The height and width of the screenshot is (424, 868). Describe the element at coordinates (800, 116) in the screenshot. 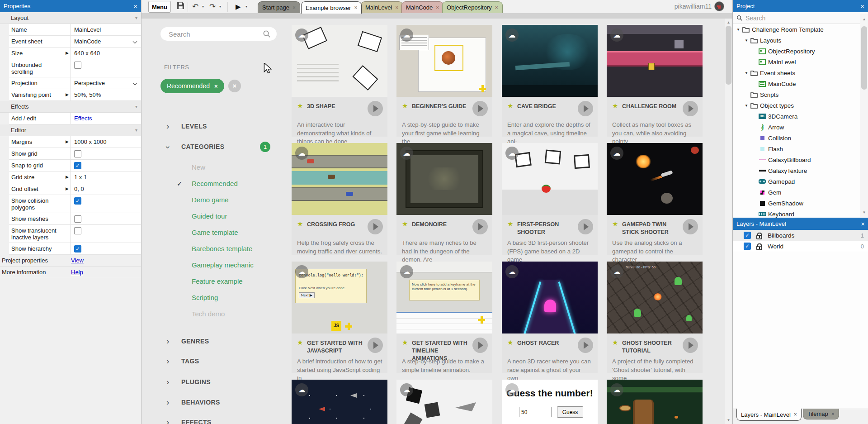

I see `tree-item-3dcamera: 3D3DCamera` at that location.